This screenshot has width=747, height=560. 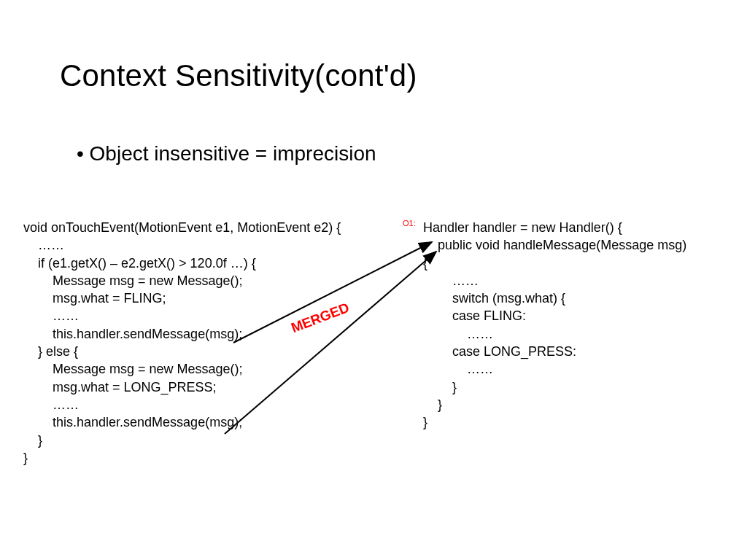 I want to click on code-block-right: Handler handler = new Handler() { public…, so click(x=557, y=325).